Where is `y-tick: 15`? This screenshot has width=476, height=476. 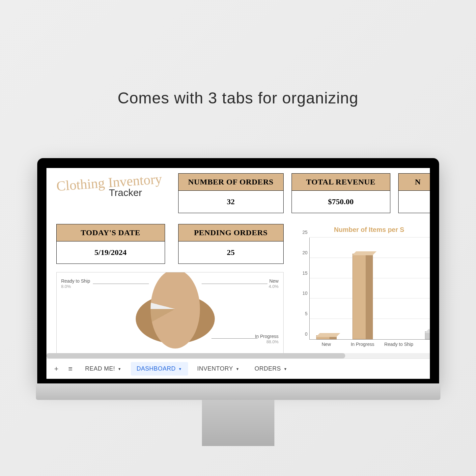
y-tick: 15 is located at coordinates (303, 273).